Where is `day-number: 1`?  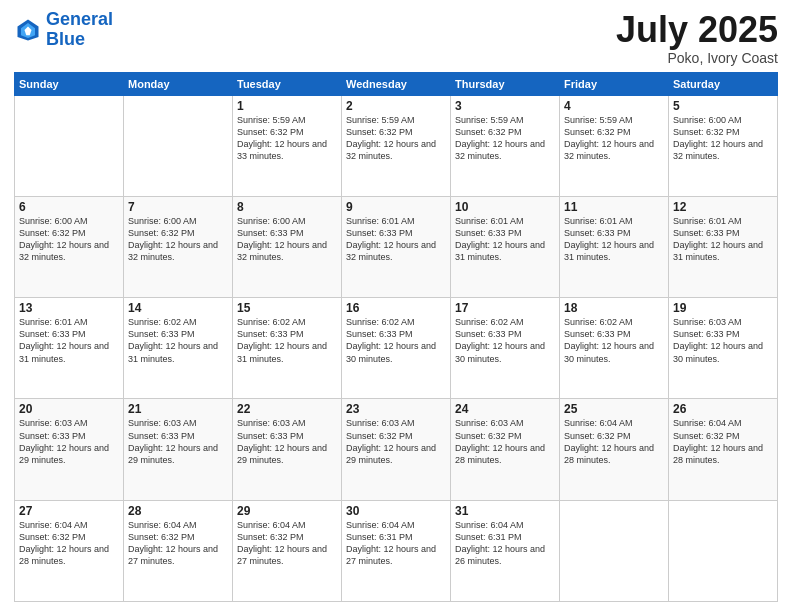
day-number: 1 is located at coordinates (287, 106).